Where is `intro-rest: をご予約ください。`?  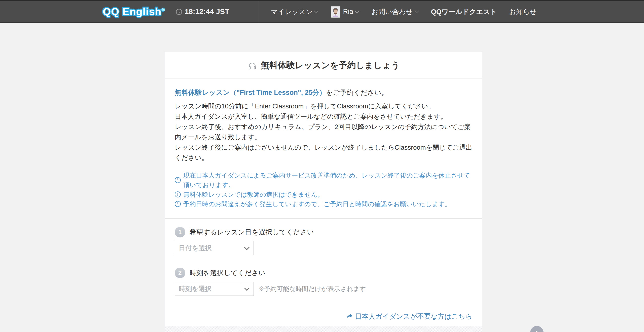
intro-rest: をご予約ください。 is located at coordinates (357, 93).